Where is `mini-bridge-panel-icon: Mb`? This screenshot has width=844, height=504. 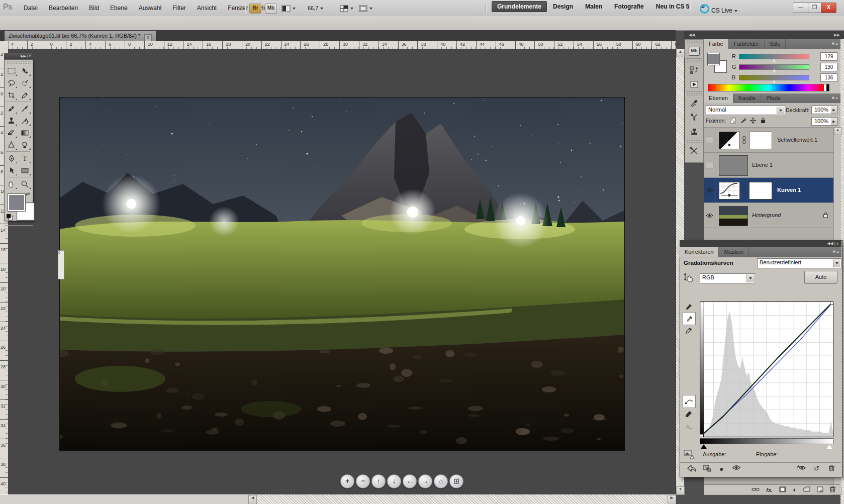
mini-bridge-panel-icon: Mb is located at coordinates (694, 51).